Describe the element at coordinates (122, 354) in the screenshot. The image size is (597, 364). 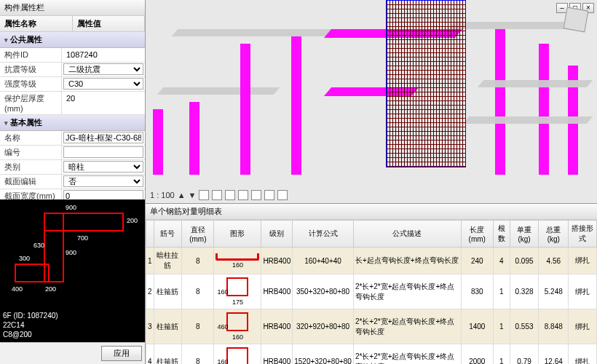
I see `apply-button: 应用` at that location.